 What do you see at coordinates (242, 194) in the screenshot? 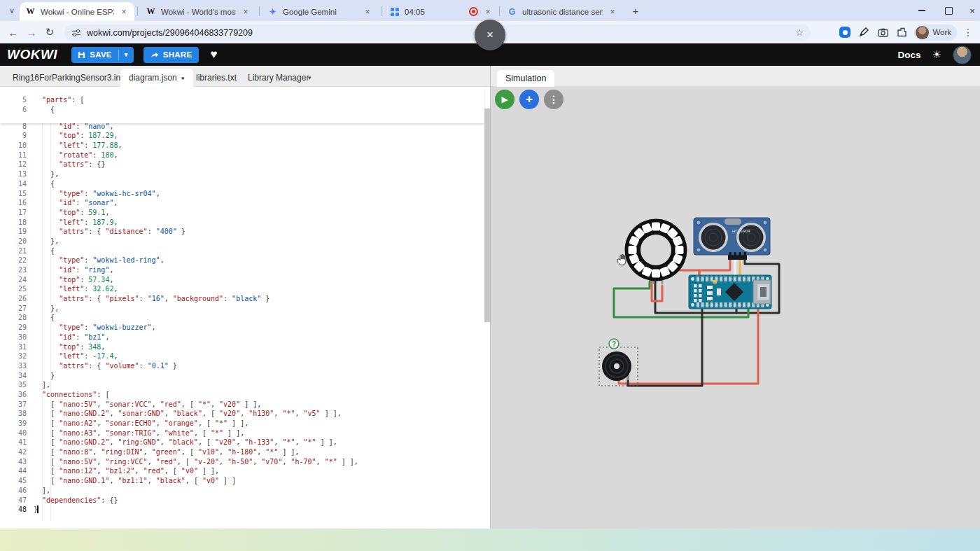
I see `code-line: 15 "type": "wokwi-hc-sr04",` at bounding box center [242, 194].